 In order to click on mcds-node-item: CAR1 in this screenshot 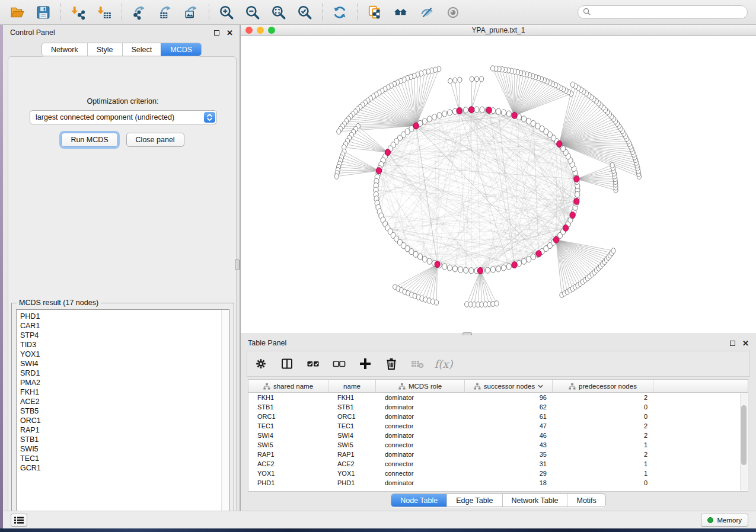, I will do `click(123, 326)`.